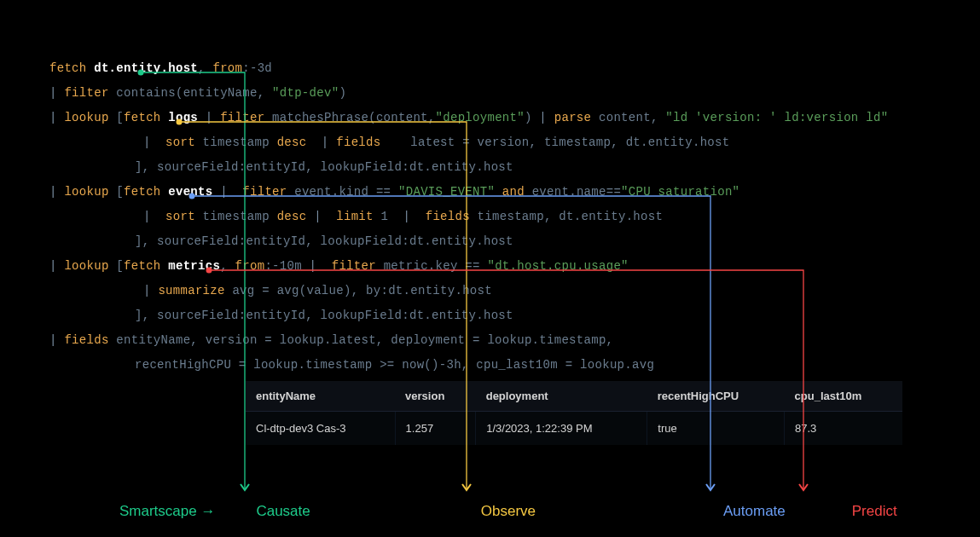 The width and height of the screenshot is (980, 537). What do you see at coordinates (754, 511) in the screenshot?
I see `automate-label: Automate` at bounding box center [754, 511].